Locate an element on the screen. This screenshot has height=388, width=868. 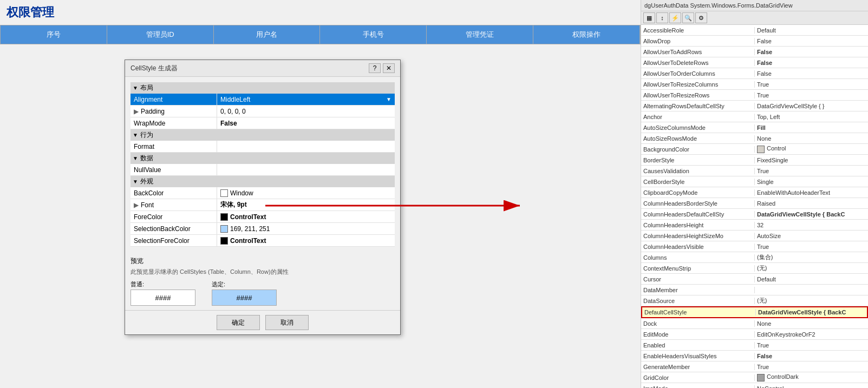
prop-name: BackgroundColor is located at coordinates (698, 149).